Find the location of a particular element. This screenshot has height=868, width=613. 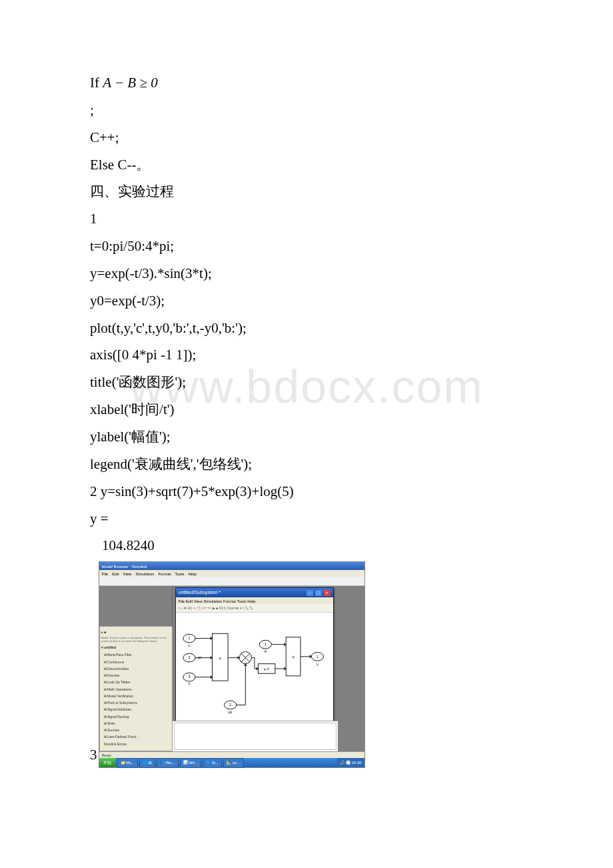

bottom-white-panel is located at coordinates (255, 736).